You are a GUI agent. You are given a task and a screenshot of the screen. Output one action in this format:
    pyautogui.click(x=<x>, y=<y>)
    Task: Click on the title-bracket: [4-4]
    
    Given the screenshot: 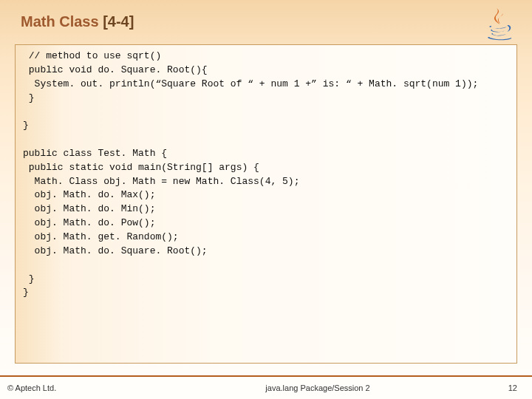 What is the action you would take?
    pyautogui.click(x=118, y=21)
    